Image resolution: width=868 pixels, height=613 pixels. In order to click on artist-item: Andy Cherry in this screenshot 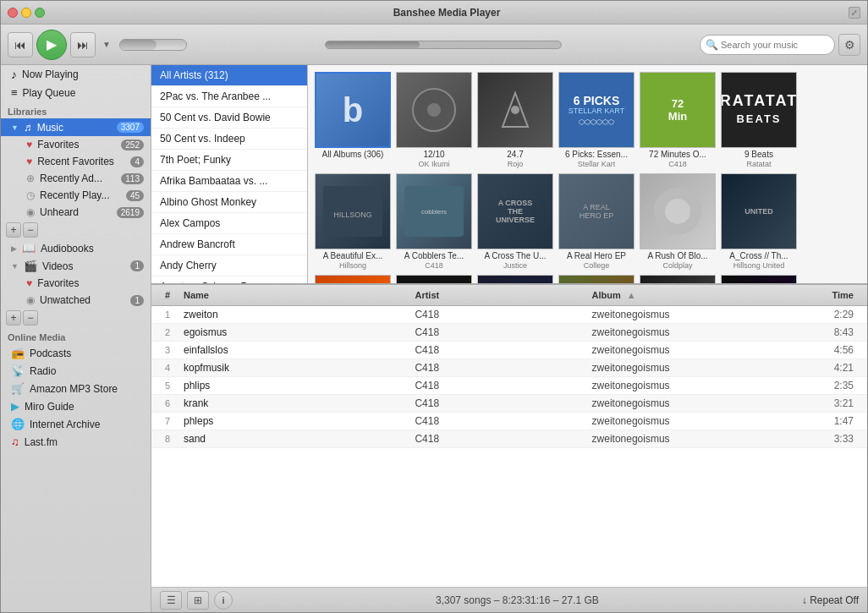, I will do `click(229, 265)`.